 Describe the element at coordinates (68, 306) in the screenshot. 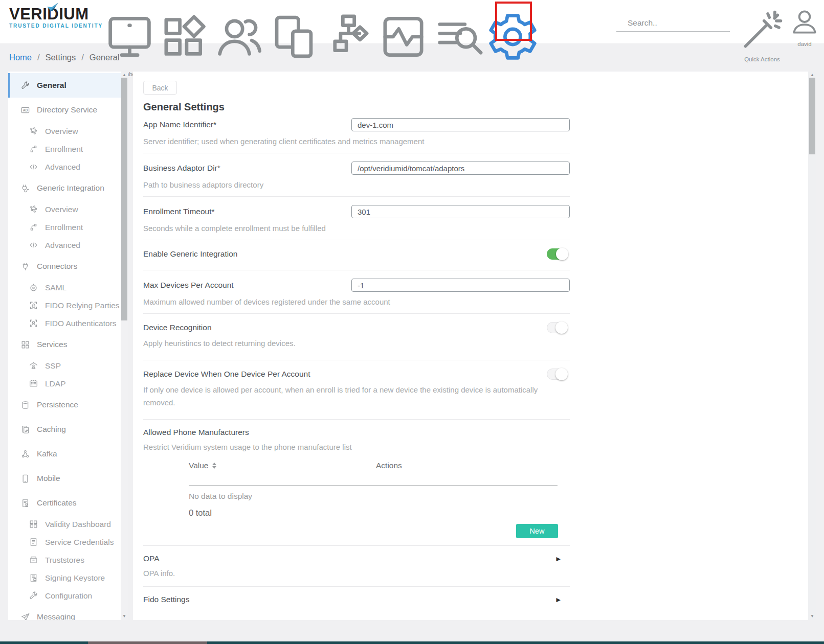

I see `sidebar-item-fido-relying-parties: FIDO Relying Parties` at that location.